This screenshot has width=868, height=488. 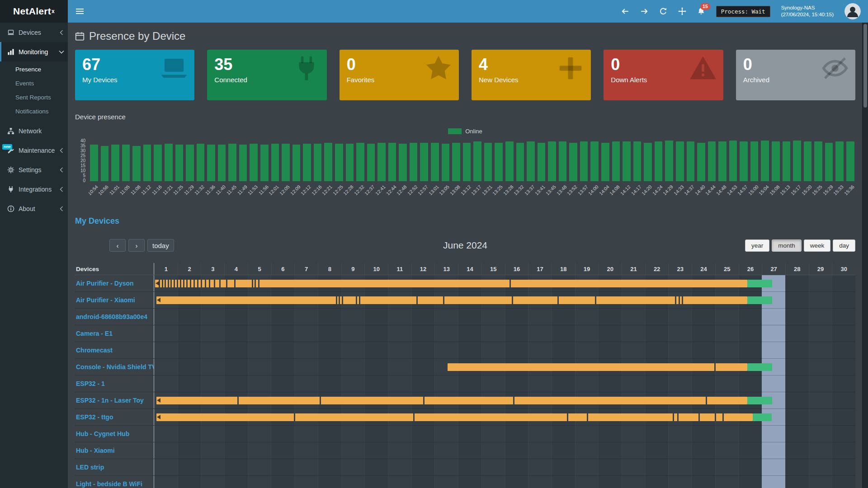 I want to click on x-tick-label: 12:57, so click(x=423, y=190).